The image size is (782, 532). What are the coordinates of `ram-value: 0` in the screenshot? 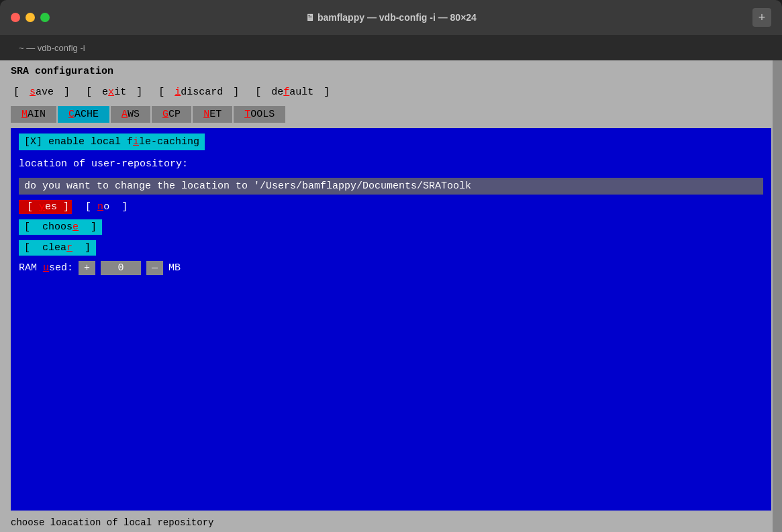 It's located at (121, 268).